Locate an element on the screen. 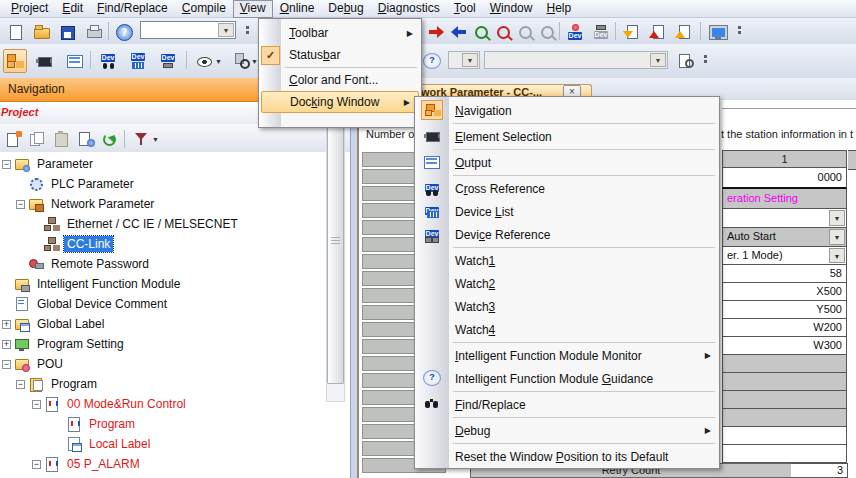 The height and width of the screenshot is (478, 856). save-project-icon is located at coordinates (68, 32).